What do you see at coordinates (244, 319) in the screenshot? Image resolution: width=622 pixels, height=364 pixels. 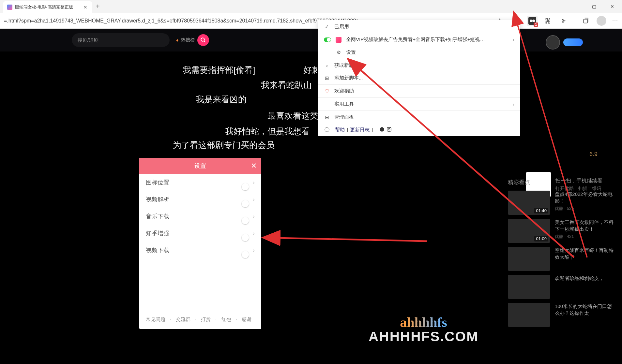 I see `footer-link: 感谢` at bounding box center [244, 319].